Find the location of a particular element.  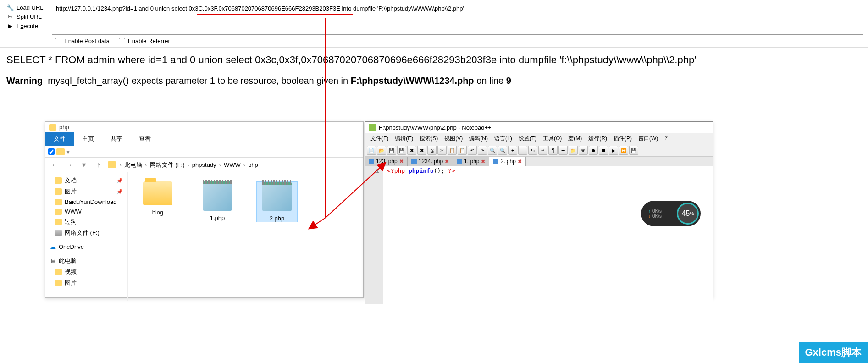

tool-close: ✖ is located at coordinates (412, 150).